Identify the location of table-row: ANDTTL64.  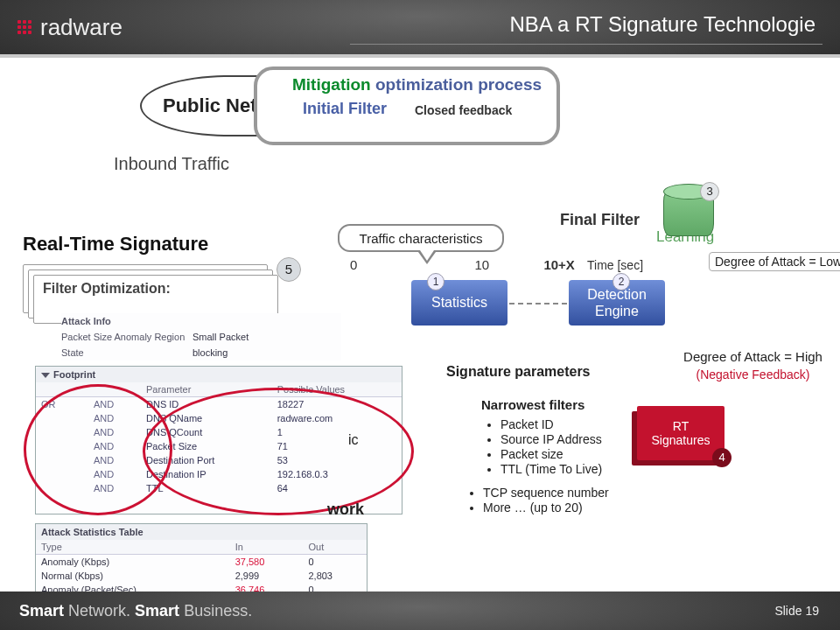
(219, 488).